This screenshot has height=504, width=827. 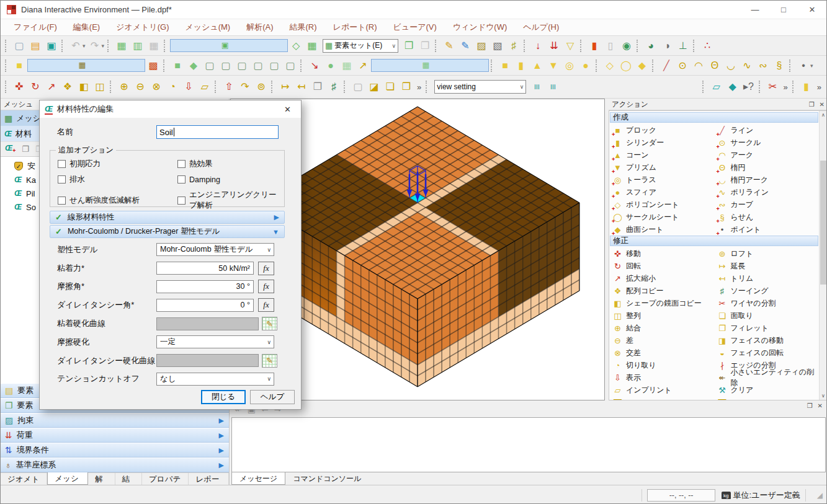 What do you see at coordinates (390, 87) in the screenshot?
I see `chamfer-button: ❏` at bounding box center [390, 87].